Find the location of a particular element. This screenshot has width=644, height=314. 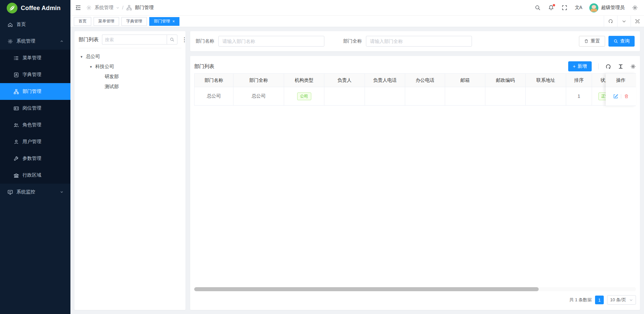

col-org-type: 机构类型 is located at coordinates (304, 80).